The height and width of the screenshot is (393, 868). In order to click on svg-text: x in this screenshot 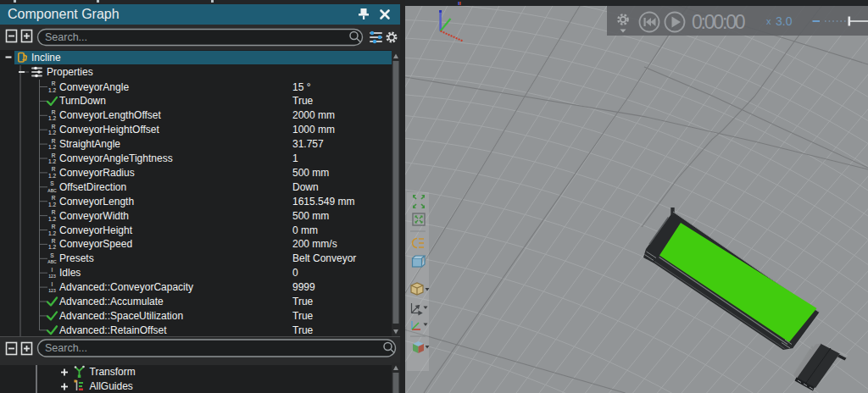, I will do `click(769, 21)`.